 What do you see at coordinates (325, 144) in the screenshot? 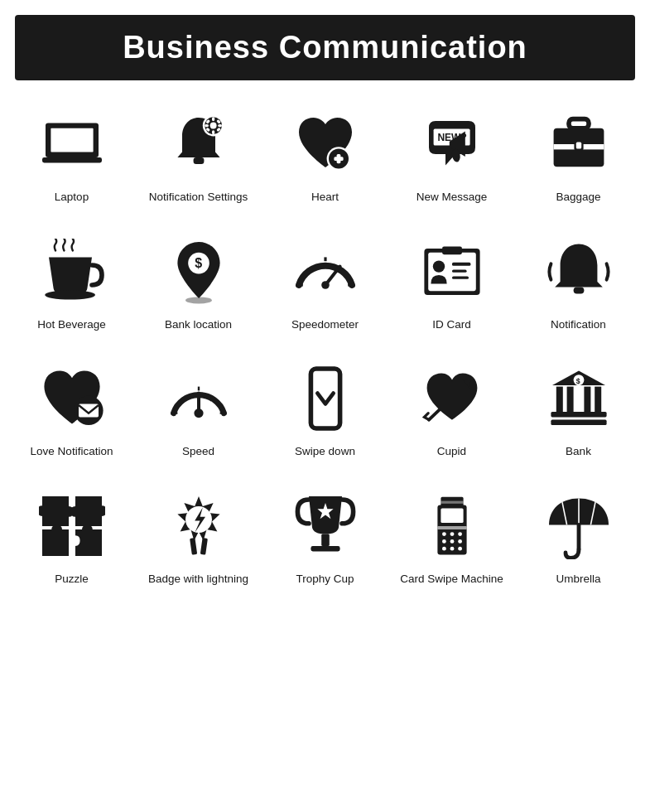
I see `heart-icon` at bounding box center [325, 144].